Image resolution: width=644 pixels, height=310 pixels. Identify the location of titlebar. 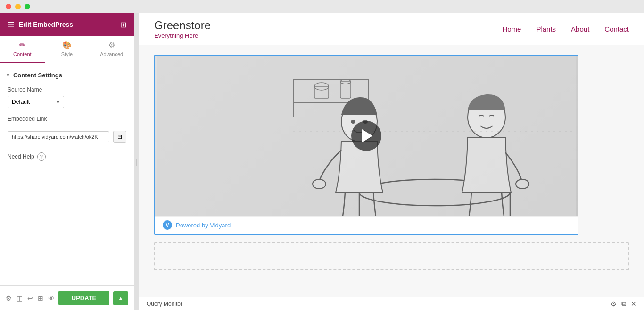
(322, 7).